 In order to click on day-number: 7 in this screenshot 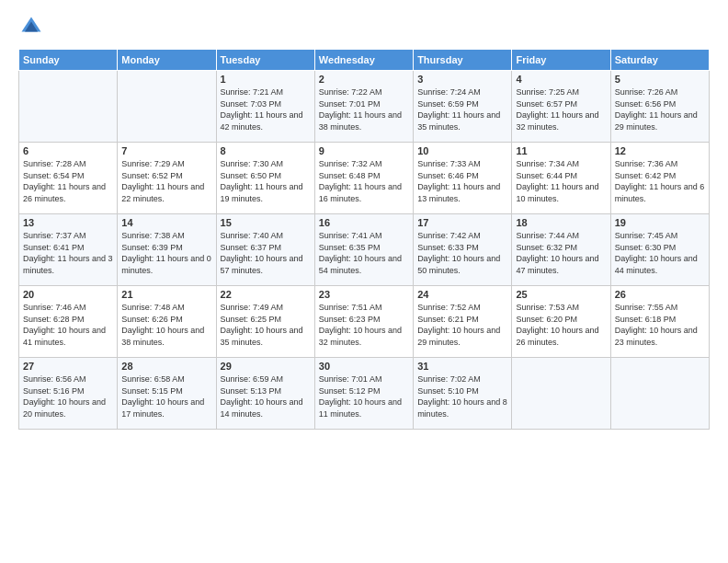, I will do `click(166, 151)`.